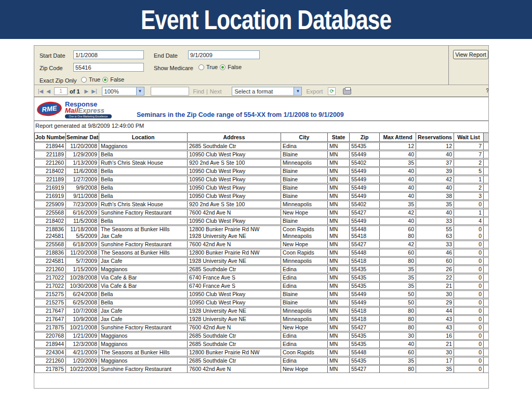 The width and height of the screenshot is (532, 399). What do you see at coordinates (202, 68) in the screenshot?
I see `show-medicare-true-radio` at bounding box center [202, 68].